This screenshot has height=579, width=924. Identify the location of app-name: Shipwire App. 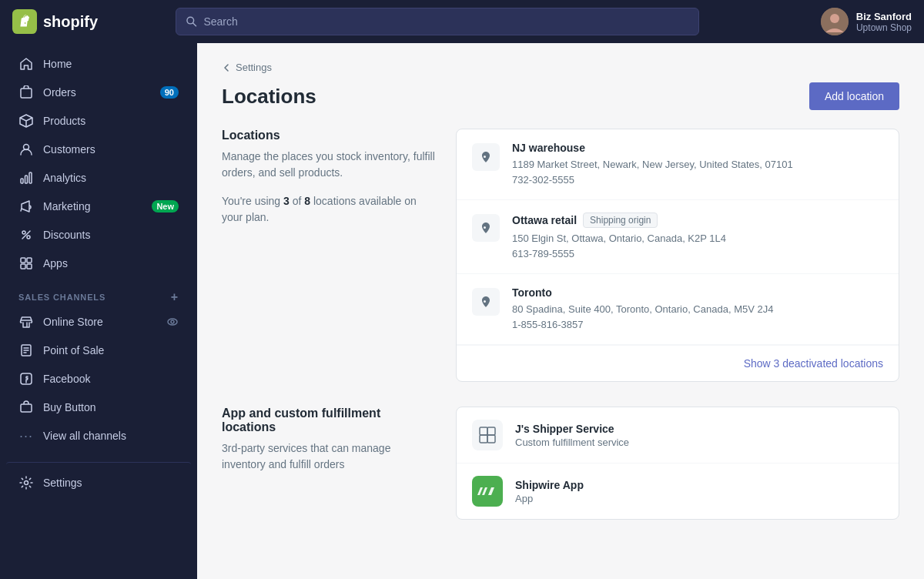
(550, 485).